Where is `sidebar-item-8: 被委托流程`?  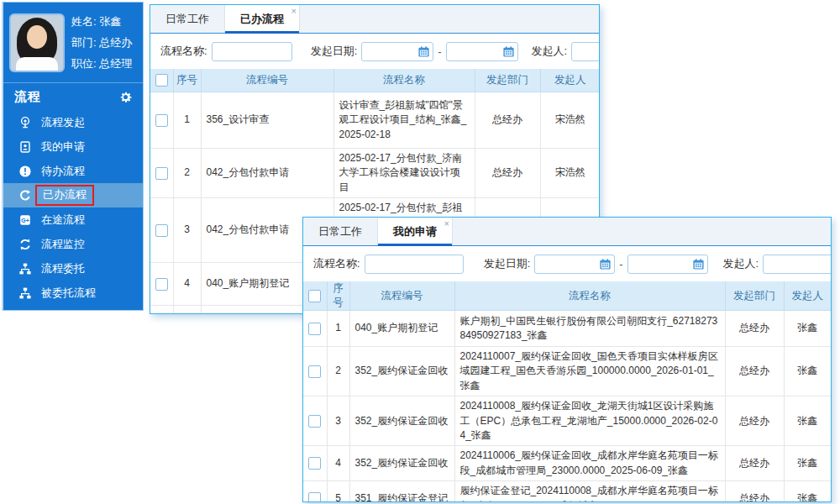
sidebar-item-8: 被委托流程 is located at coordinates (73, 292).